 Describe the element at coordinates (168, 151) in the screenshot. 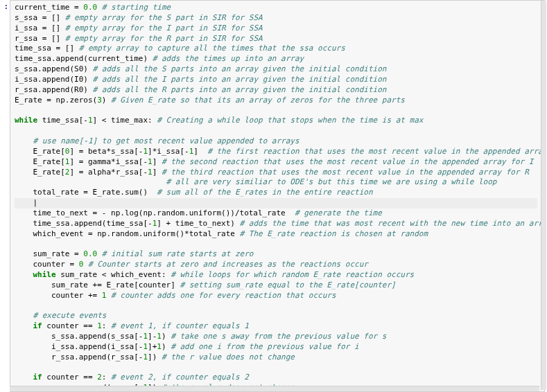

I see `code-token-plain: ]*i_ssa[-` at that location.